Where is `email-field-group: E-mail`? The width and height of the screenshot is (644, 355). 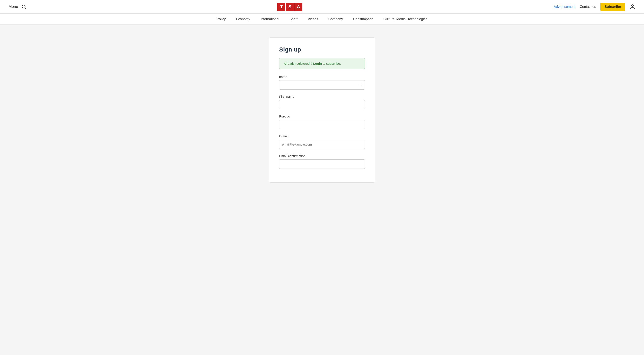 email-field-group: E-mail is located at coordinates (322, 142).